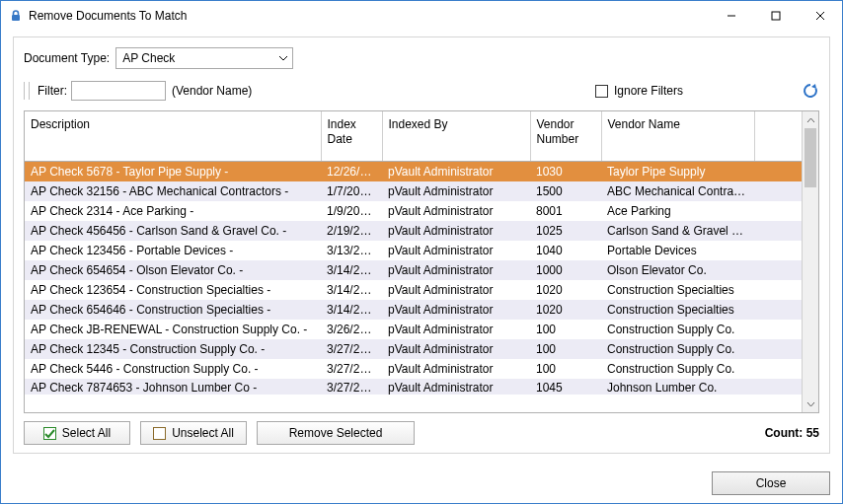 The width and height of the screenshot is (843, 504). Describe the element at coordinates (413, 136) in the screenshot. I see `table-header-row: Description Index Date Indexed By Vendor…` at that location.